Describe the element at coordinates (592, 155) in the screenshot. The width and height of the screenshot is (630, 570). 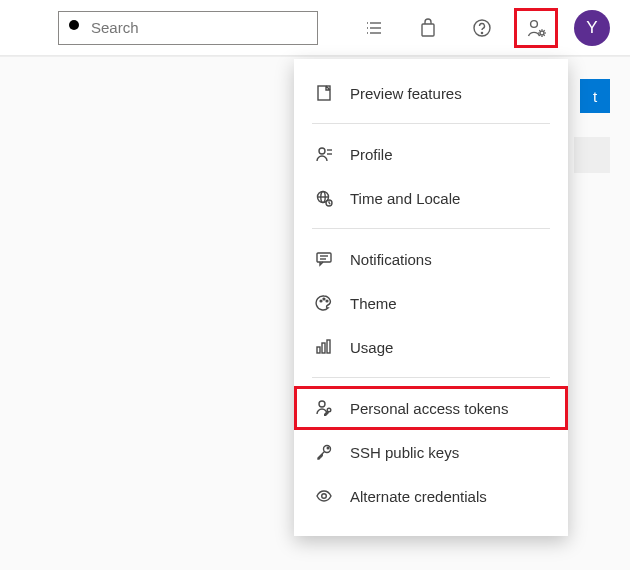
I see `panel-peek` at that location.